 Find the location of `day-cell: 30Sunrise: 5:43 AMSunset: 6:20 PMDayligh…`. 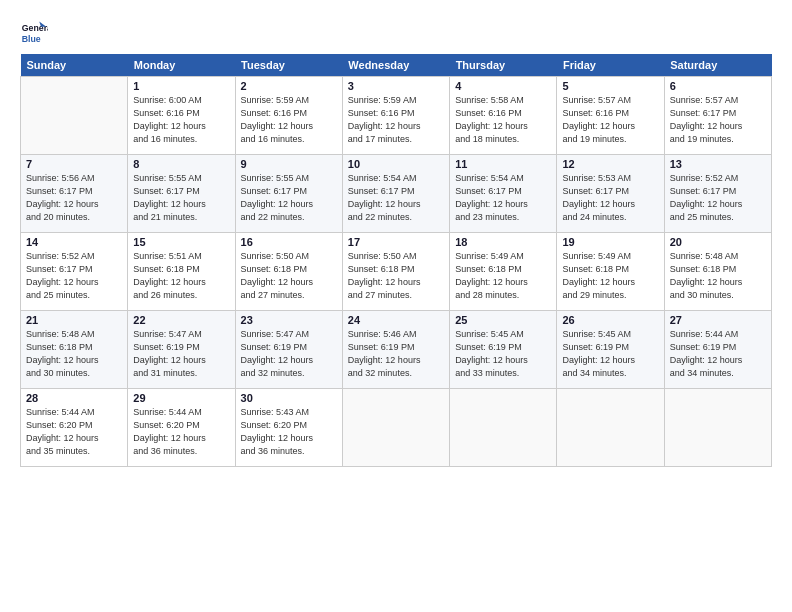

day-cell: 30Sunrise: 5:43 AMSunset: 6:20 PMDayligh… is located at coordinates (288, 428).